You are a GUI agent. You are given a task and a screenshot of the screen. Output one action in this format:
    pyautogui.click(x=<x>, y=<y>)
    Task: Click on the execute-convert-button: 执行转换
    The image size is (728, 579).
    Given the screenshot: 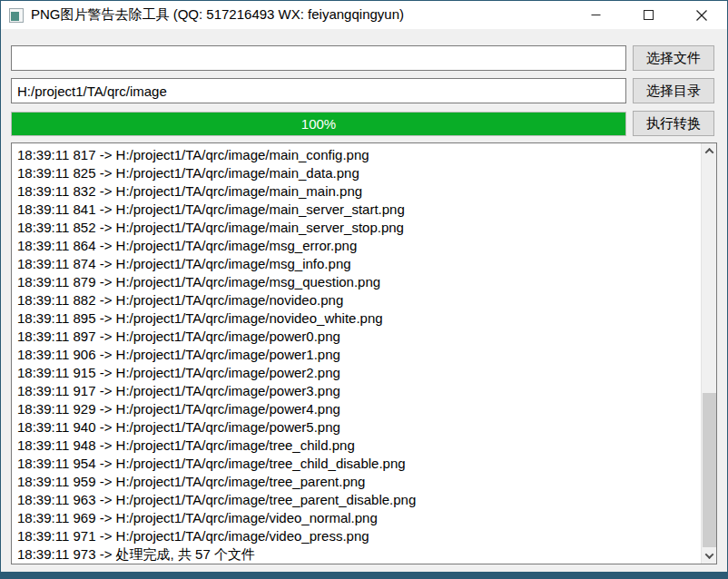 What is the action you would take?
    pyautogui.click(x=674, y=123)
    